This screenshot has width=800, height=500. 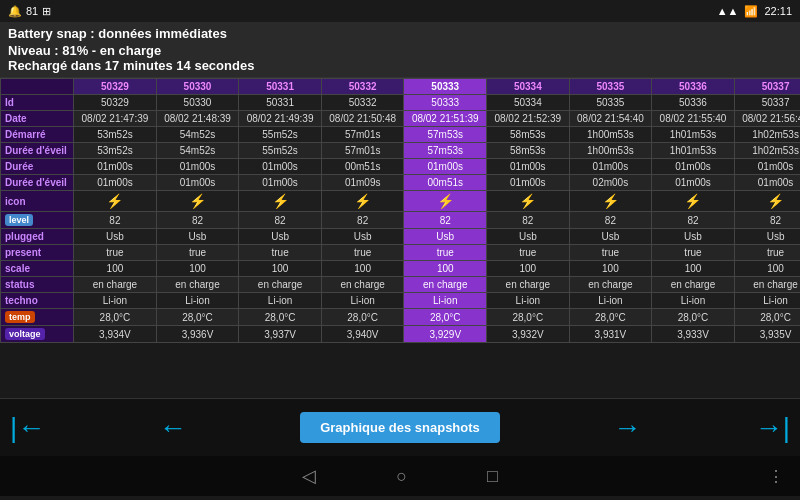 I want to click on table-row: presenttruetruetruetruetruetruetruetruet…, so click(x=401, y=253).